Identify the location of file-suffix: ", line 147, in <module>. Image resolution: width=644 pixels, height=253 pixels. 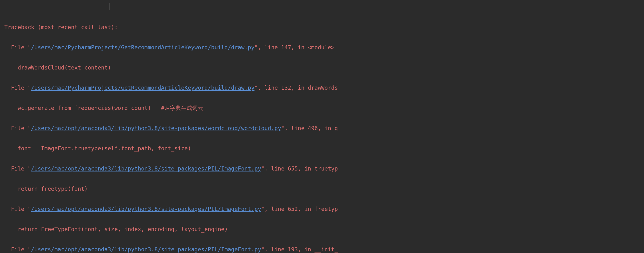
(294, 47).